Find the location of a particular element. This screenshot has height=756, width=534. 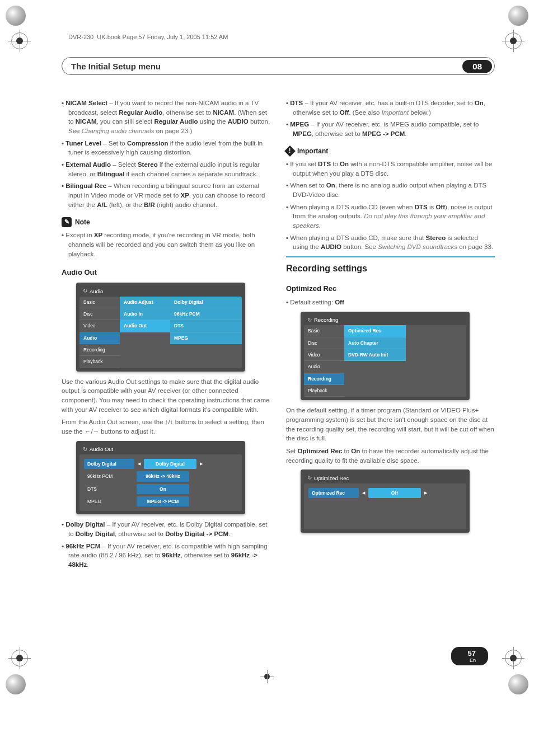

ui-panel-audio-title: Audio is located at coordinates (161, 291).